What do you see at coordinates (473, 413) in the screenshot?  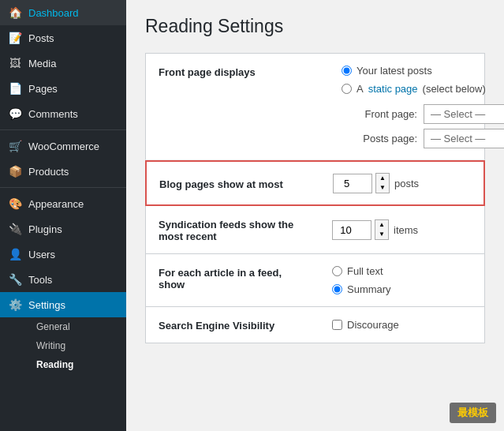 I see `watermark: 最模板` at bounding box center [473, 413].